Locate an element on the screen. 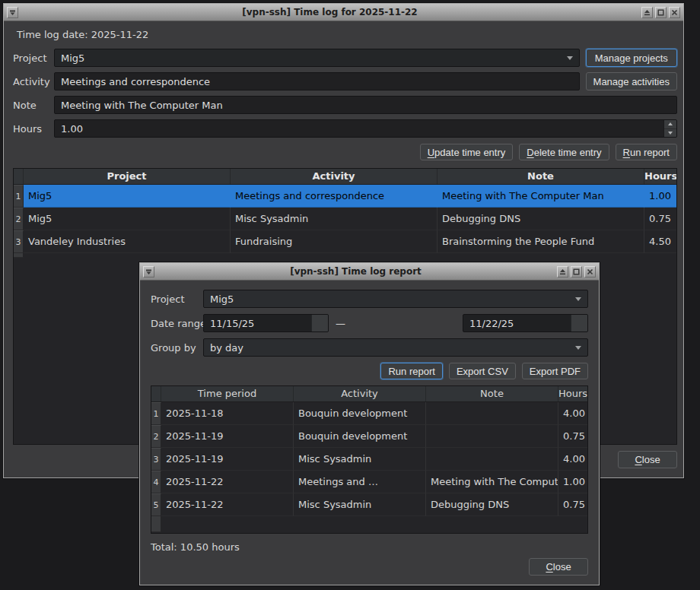 This screenshot has height=590, width=700. report-row: 1 2025-11-18 Bouquin development 4.00 is located at coordinates (370, 414).